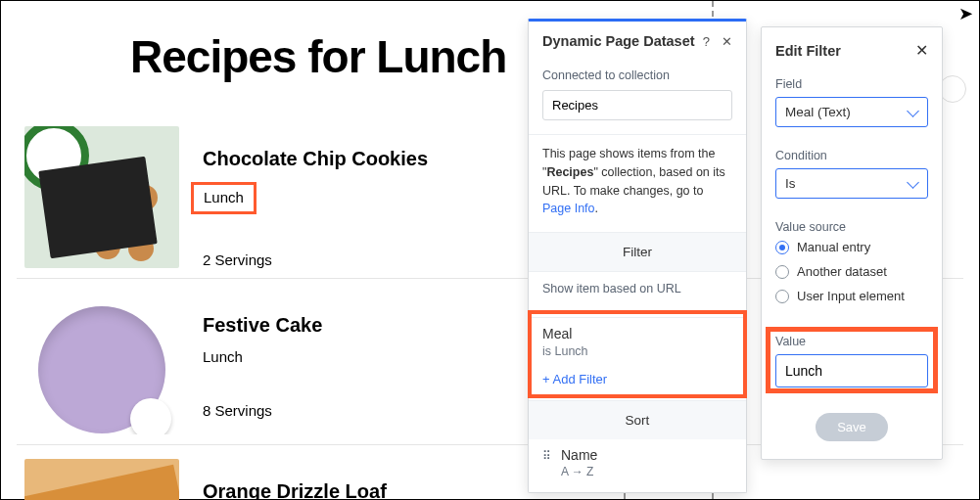 This screenshot has height=500, width=980. Describe the element at coordinates (852, 295) in the screenshot. I see `radio-user-input-element: User Input element` at that location.